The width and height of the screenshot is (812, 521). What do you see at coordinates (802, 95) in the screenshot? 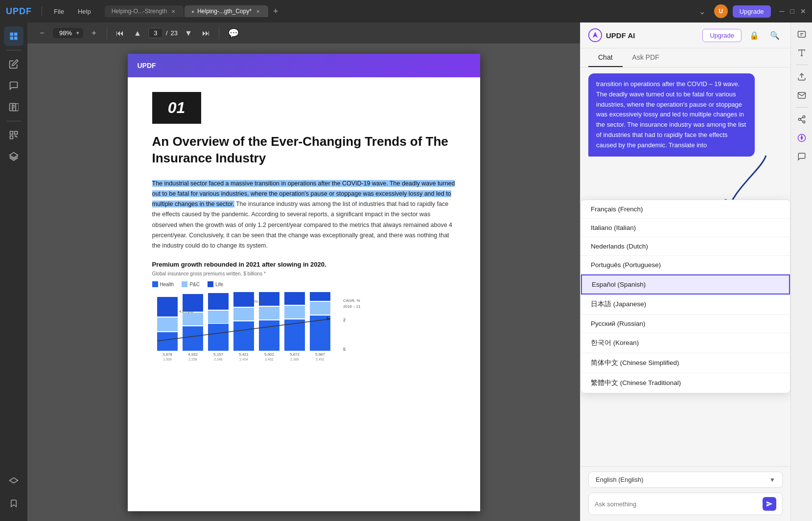
I see `fr-mail-icon` at bounding box center [802, 95].